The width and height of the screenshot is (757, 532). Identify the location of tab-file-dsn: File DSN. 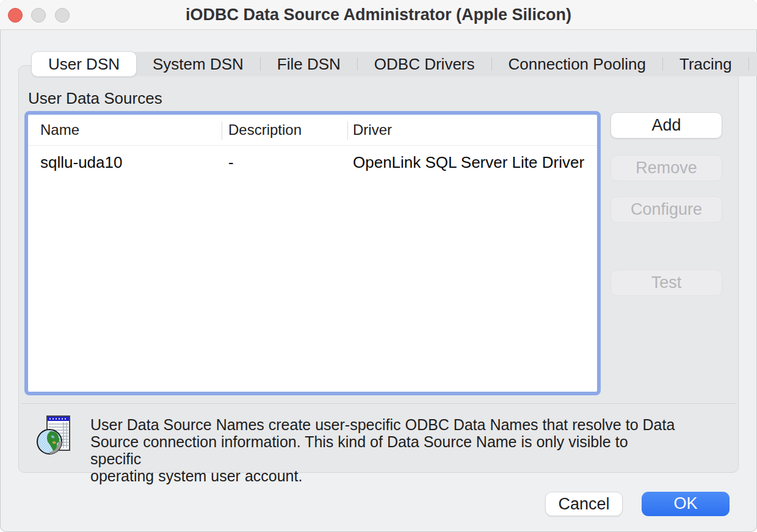
(309, 64).